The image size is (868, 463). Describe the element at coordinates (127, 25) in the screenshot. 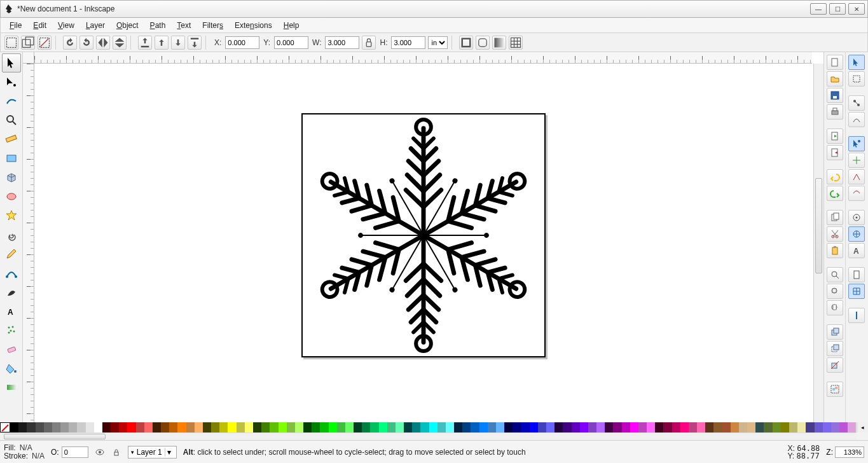

I see `menu-object: Object` at that location.